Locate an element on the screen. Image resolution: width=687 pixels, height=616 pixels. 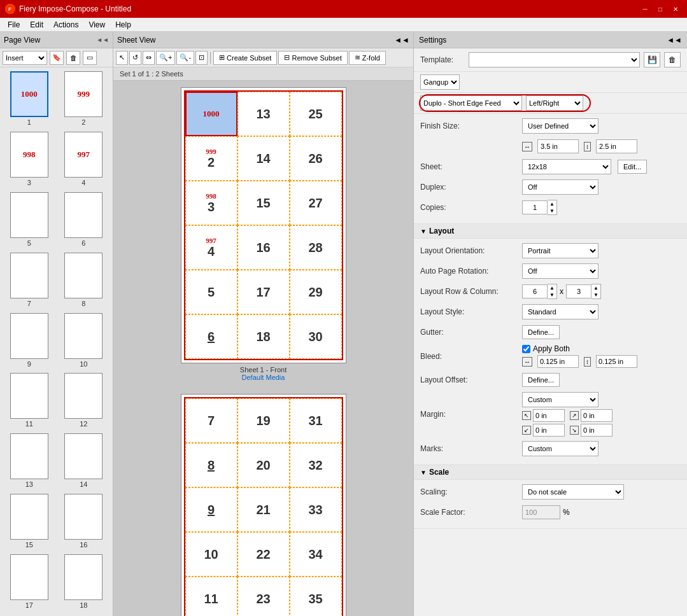
duplo-select: Duplo - Short Edge Feed is located at coordinates (471, 103).